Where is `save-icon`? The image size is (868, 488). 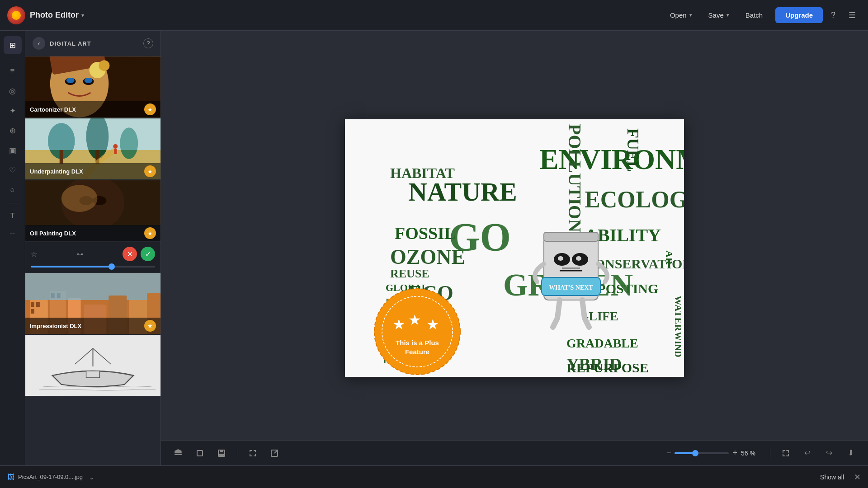 save-icon is located at coordinates (222, 453).